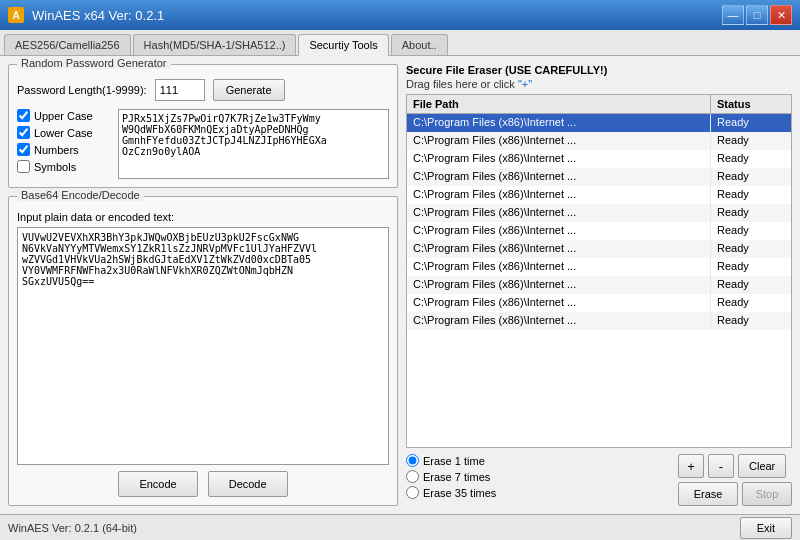 This screenshot has height=540, width=800. I want to click on checkbox-lowercase-label: Lower Case, so click(64, 133).